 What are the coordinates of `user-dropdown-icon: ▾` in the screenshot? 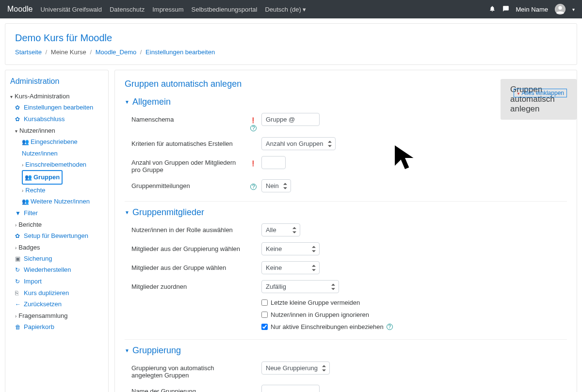 It's located at (573, 10).